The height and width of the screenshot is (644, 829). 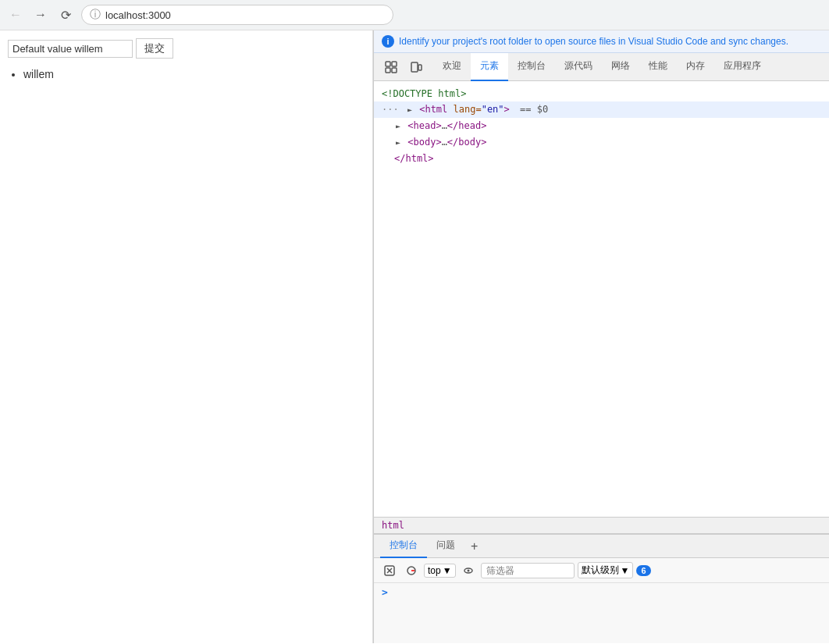 I want to click on info-message: Identify your project's root folder to o…, so click(x=593, y=41).